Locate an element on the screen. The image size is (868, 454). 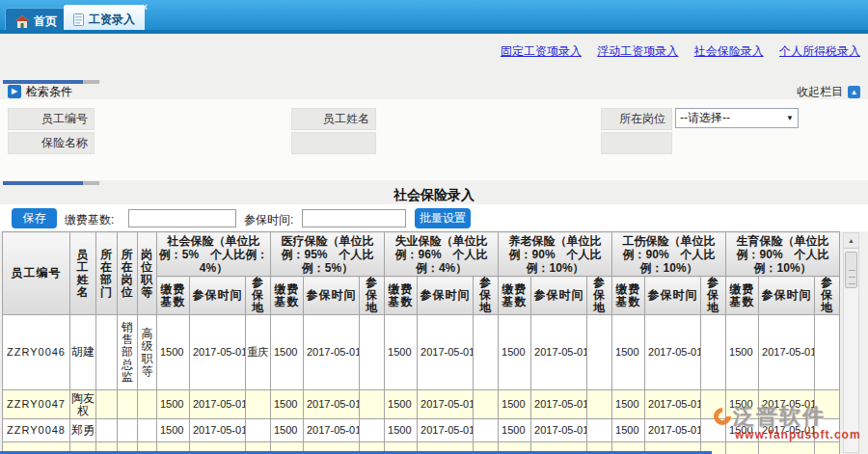
collapse-section: 收起栏目 ▴ is located at coordinates (828, 93).